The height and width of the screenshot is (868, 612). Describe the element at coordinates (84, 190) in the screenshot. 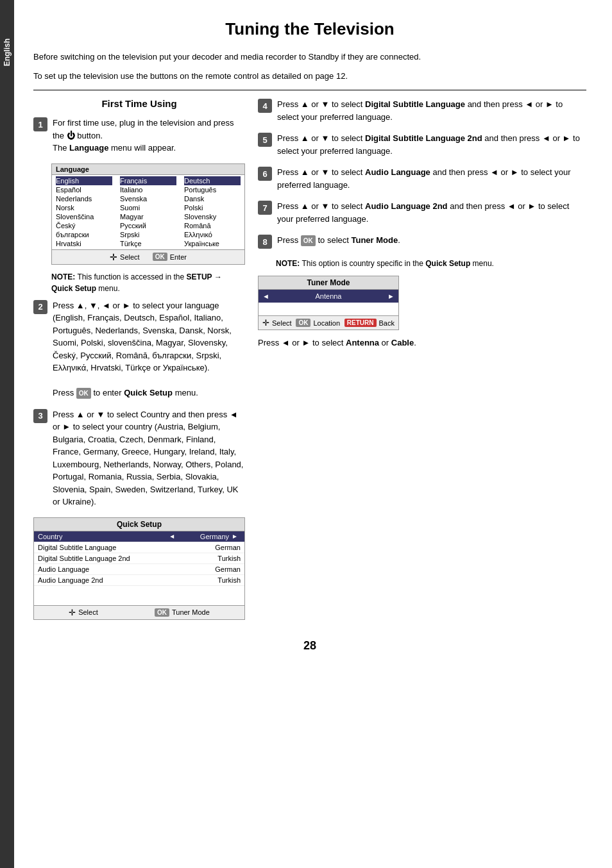

I see `lang-row: Español` at that location.